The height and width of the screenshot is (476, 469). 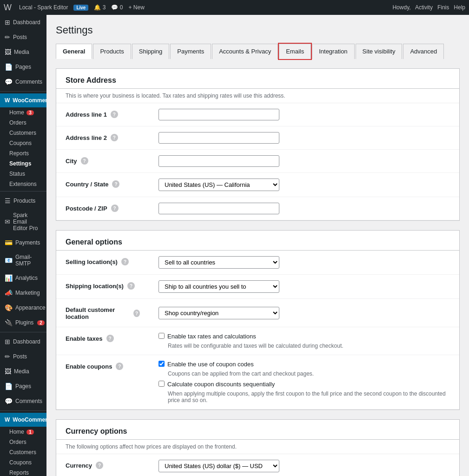 What do you see at coordinates (99, 7) in the screenshot?
I see `comment-count: 🔔 3` at bounding box center [99, 7].